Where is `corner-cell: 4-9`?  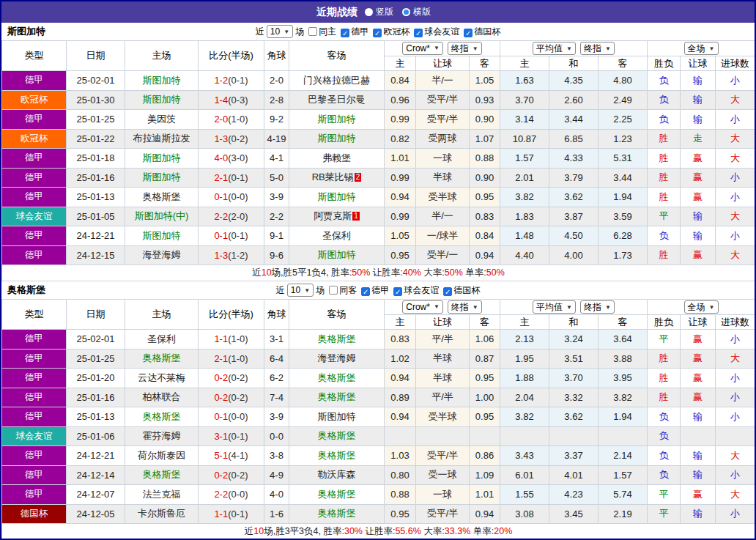 corner-cell: 4-9 is located at coordinates (277, 475).